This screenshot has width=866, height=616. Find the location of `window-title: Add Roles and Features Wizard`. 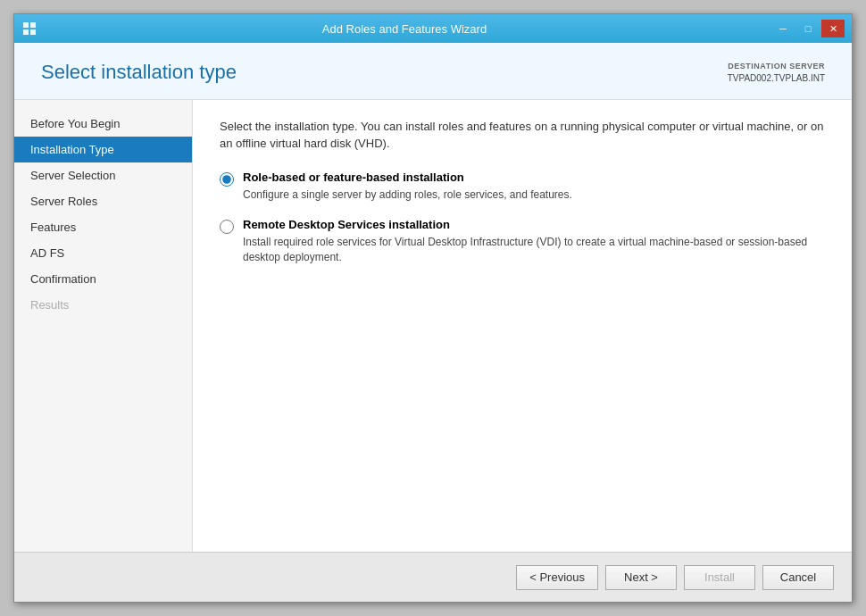

window-title: Add Roles and Features Wizard is located at coordinates (404, 29).